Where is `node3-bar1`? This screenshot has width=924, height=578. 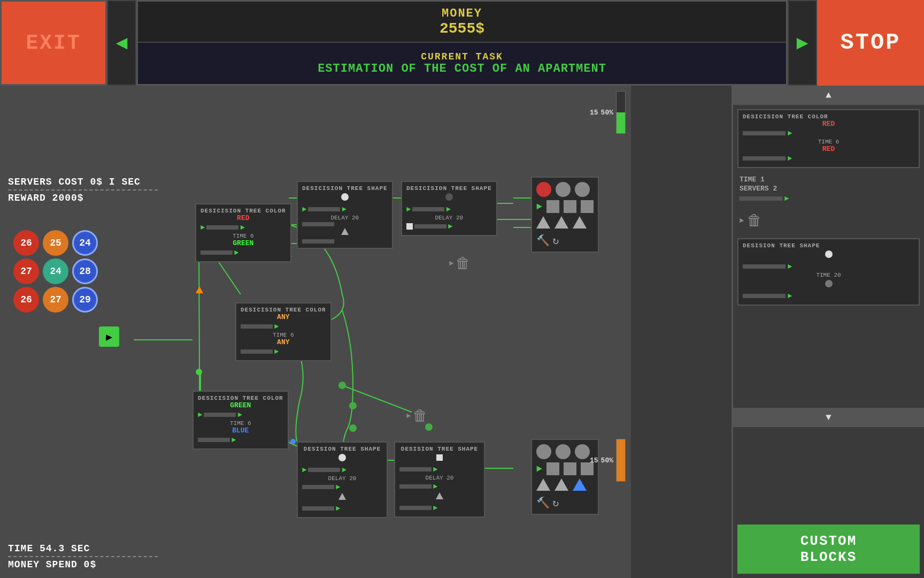
node3-bar1 is located at coordinates (428, 209).